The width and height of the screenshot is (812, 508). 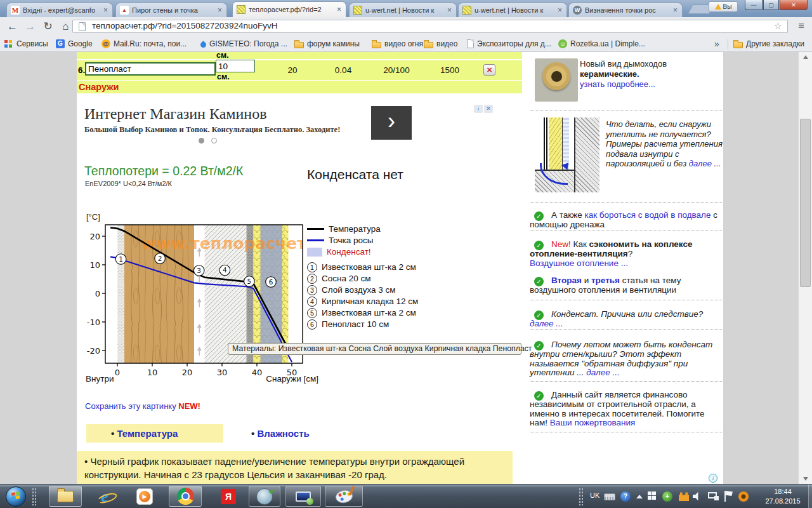 What do you see at coordinates (667, 497) in the screenshot?
I see `antivirus-icon: +` at bounding box center [667, 497].